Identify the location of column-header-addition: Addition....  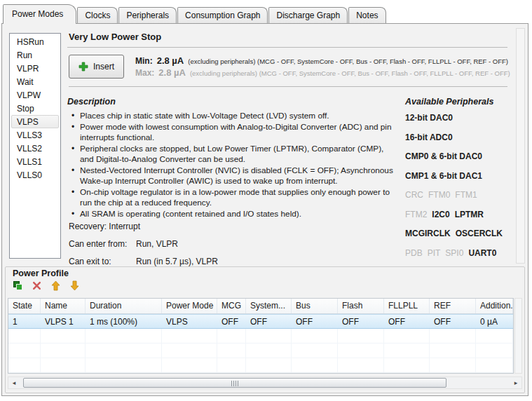
(495, 306).